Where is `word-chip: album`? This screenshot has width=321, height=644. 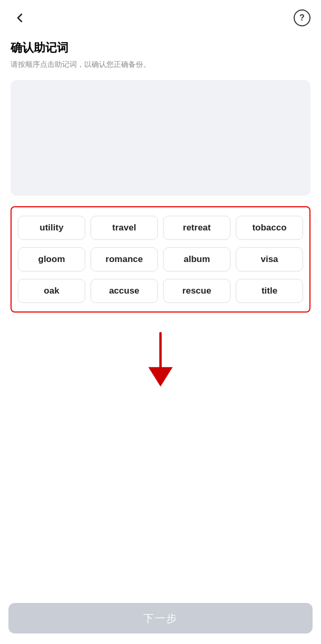
word-chip: album is located at coordinates (197, 259).